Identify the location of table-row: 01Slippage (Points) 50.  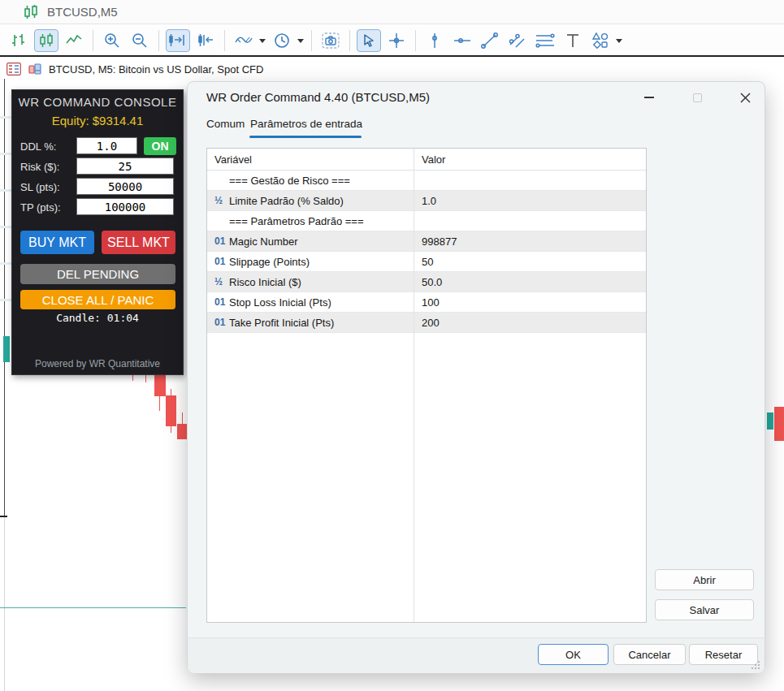
(427, 261).